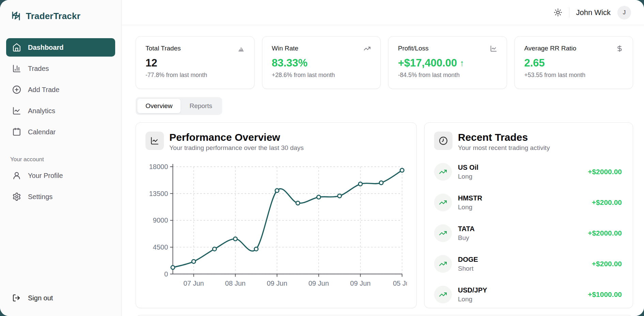 This screenshot has width=644, height=316. Describe the element at coordinates (504, 137) in the screenshot. I see `panel-title: Recent Trades` at that location.